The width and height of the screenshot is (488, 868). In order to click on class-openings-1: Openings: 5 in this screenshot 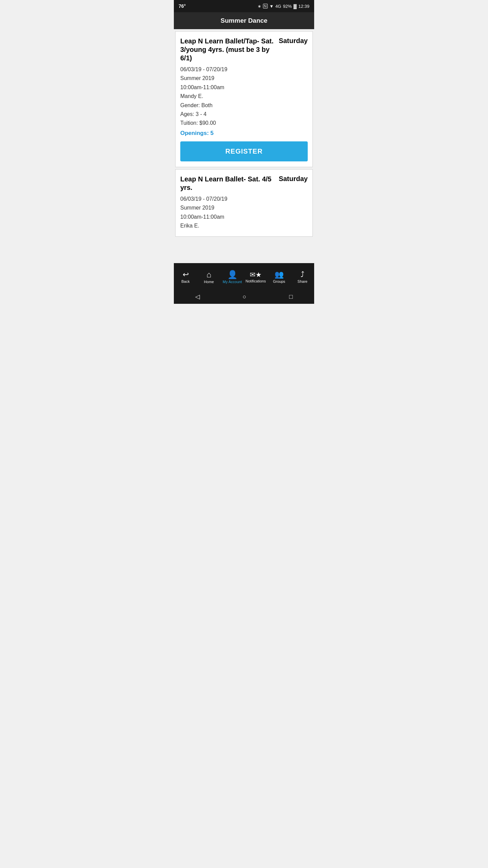, I will do `click(244, 133)`.